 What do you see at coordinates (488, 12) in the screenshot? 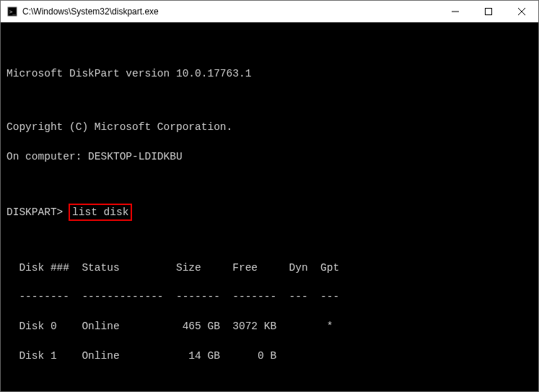
I see `titlebar-controls` at bounding box center [488, 12].